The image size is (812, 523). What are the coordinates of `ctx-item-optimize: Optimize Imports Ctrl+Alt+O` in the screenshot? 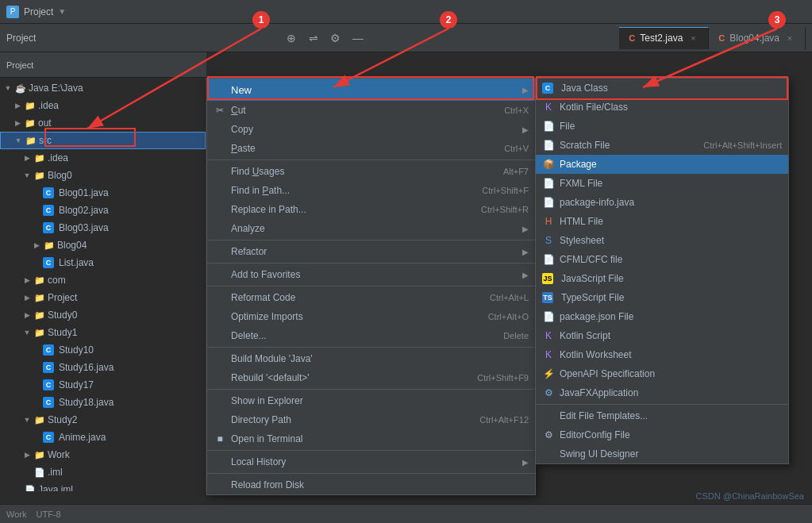 It's located at (371, 317).